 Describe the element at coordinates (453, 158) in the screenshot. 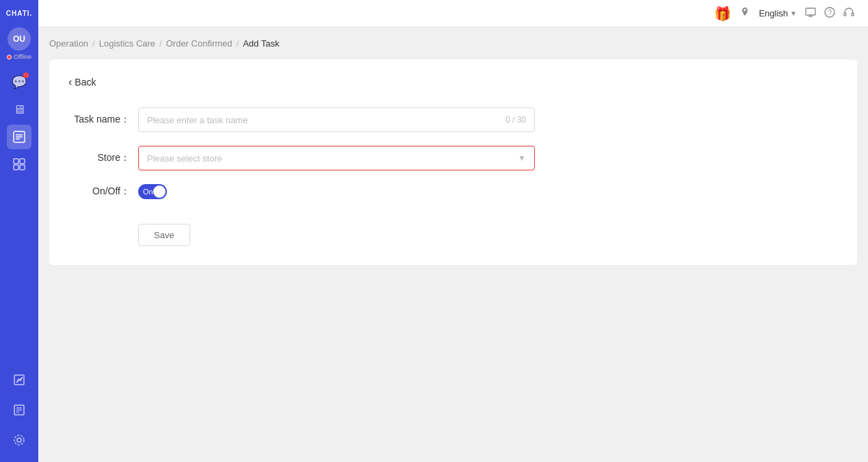

I see `store-row: Store： Please select store ▼` at that location.